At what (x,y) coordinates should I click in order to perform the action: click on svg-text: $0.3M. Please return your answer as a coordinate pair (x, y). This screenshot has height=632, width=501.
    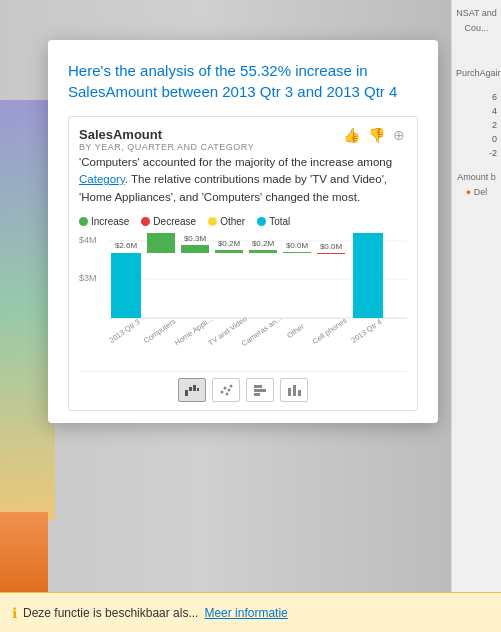
    Looking at the image, I should click on (196, 238).